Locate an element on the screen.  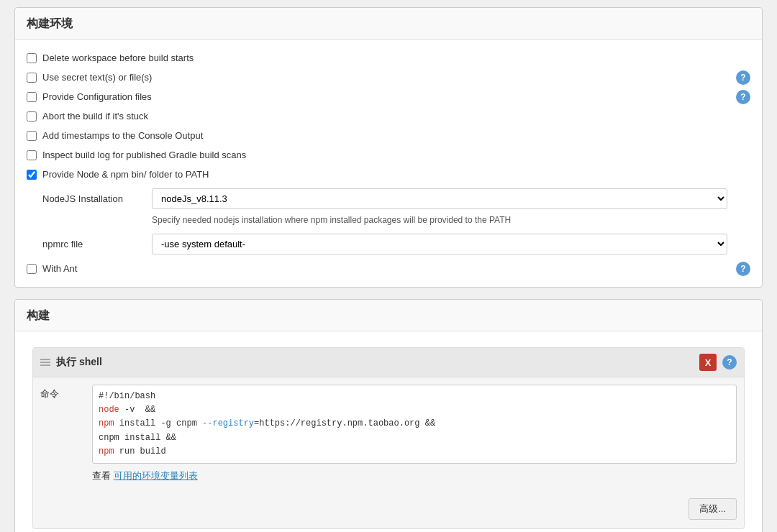
command-label: 命令 is located at coordinates (62, 393).